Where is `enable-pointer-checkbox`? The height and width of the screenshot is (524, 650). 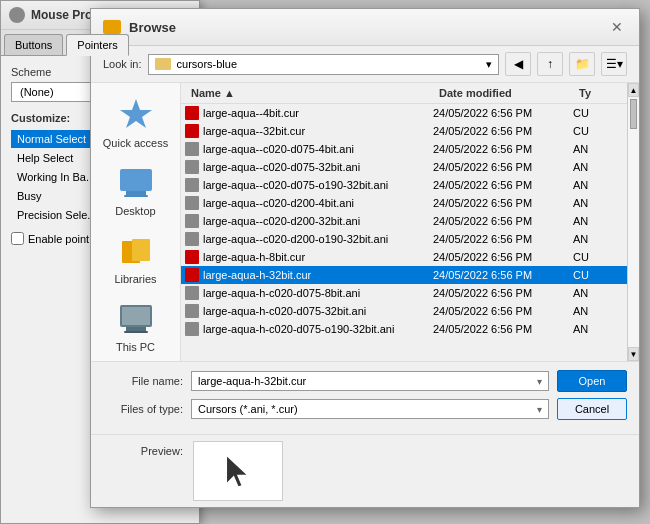 enable-pointer-checkbox is located at coordinates (18, 238).